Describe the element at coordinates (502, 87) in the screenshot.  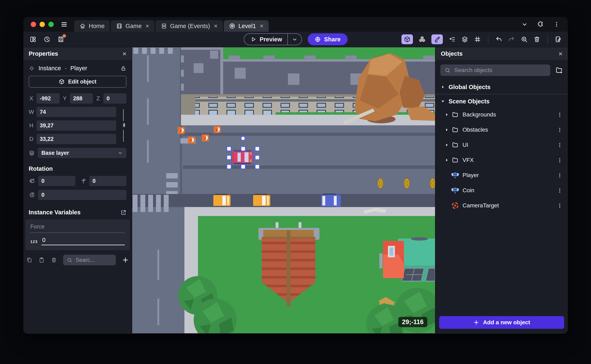
I see `global-objects-section: Global Objects` at that location.